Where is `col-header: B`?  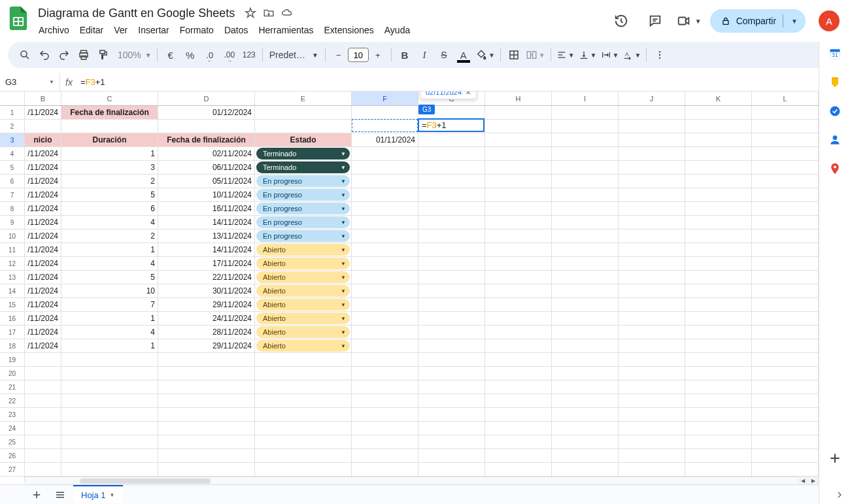 col-header: B is located at coordinates (43, 98).